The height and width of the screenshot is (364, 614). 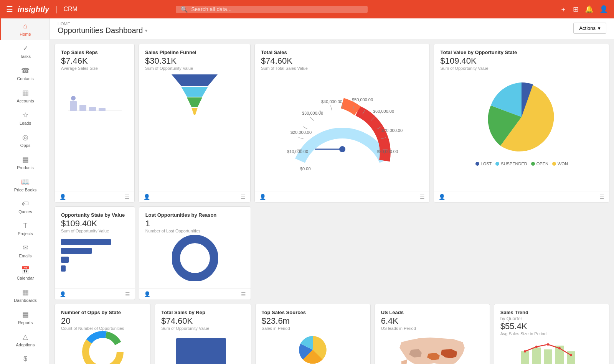 I want to click on card-top-sales-sources: Top Sales Sources $23.6m Sales in Period, so click(x=313, y=334).